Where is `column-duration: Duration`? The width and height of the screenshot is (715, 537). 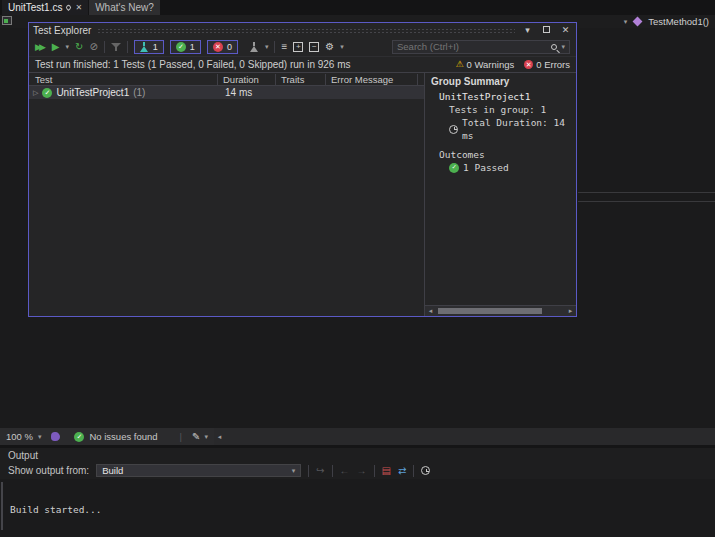
column-duration: Duration is located at coordinates (241, 80).